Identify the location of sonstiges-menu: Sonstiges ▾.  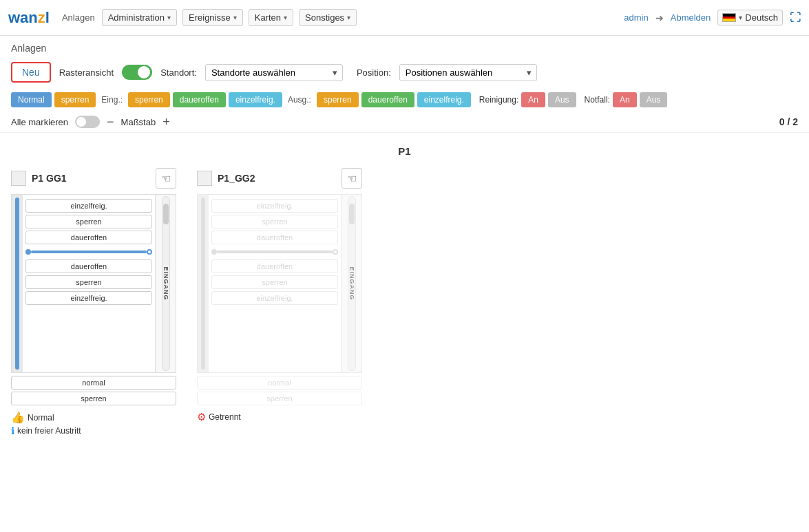
(328, 18).